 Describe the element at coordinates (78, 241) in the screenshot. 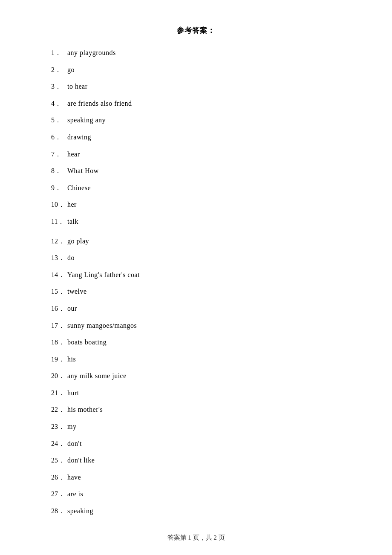

I see `answer-content: go play` at that location.